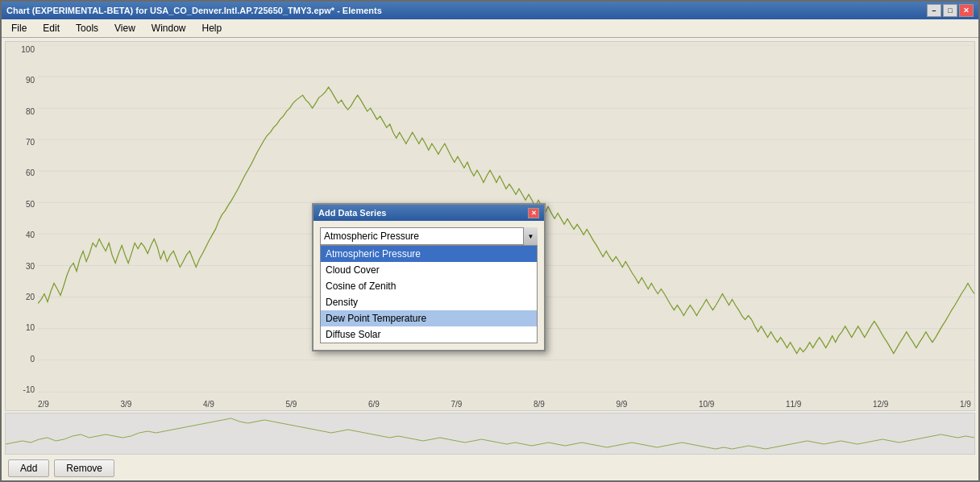 Image resolution: width=980 pixels, height=482 pixels. Describe the element at coordinates (32, 359) in the screenshot. I see `y-label-0: 0` at that location.